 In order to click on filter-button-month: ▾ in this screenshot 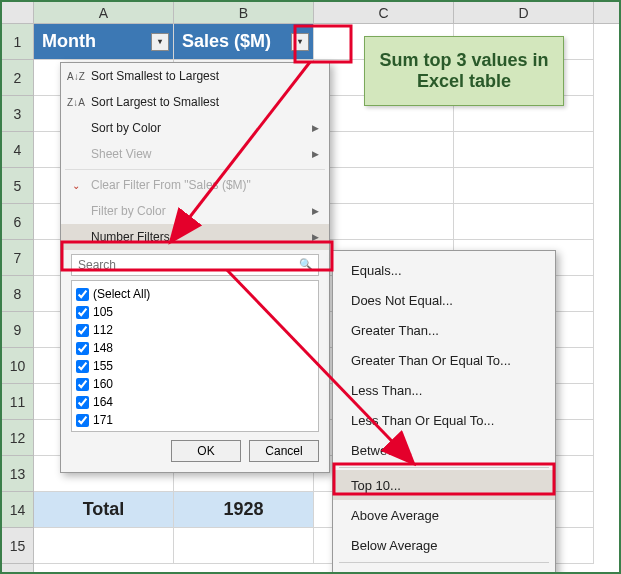, I will do `click(160, 42)`.